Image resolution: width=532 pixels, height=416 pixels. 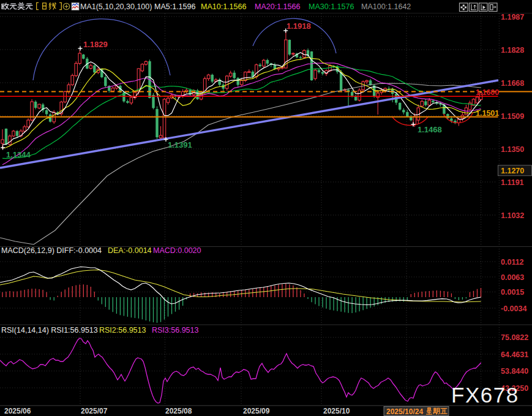 I want to click on svg-text: 0.0112, so click(x=512, y=262).